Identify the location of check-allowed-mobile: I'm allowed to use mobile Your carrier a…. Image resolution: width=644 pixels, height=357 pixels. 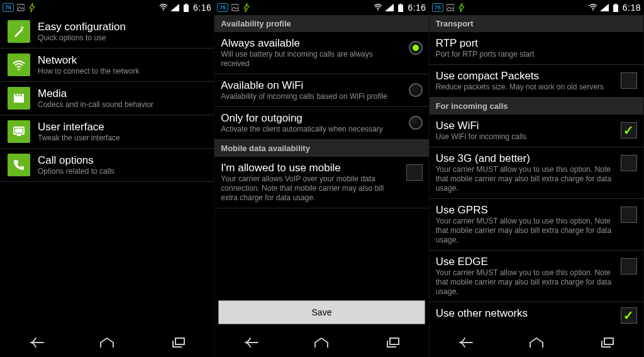
(321, 183).